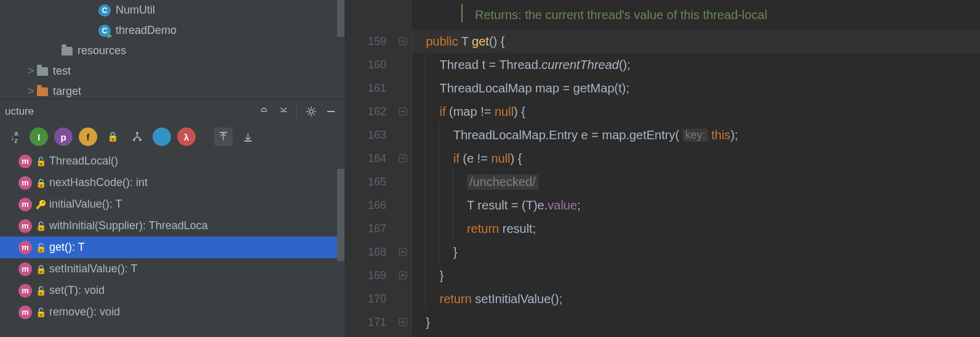 The height and width of the screenshot is (337, 980). I want to click on structure-method-item: m🔒setInitialValue(): T, so click(172, 269).